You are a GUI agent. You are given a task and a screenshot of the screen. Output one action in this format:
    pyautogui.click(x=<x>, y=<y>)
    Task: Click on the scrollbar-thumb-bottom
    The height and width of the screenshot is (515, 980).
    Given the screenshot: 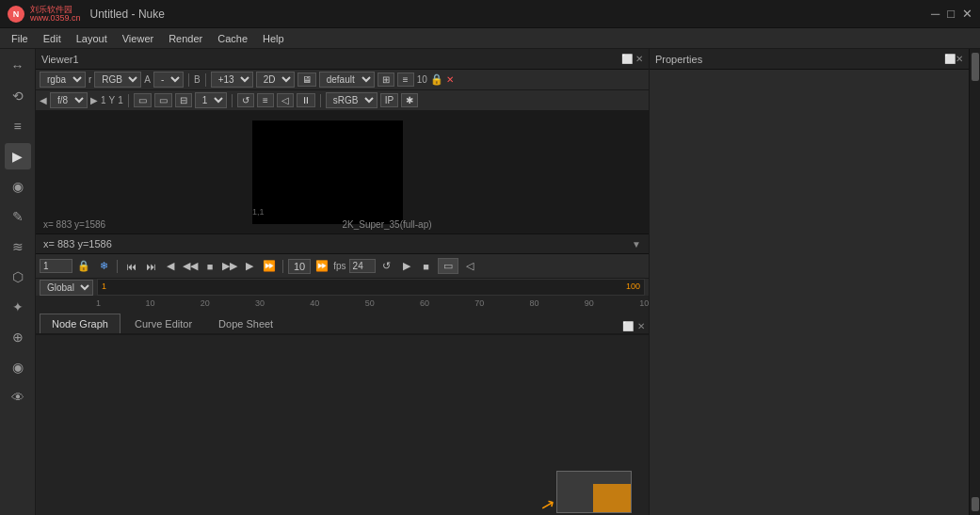 What is the action you would take?
    pyautogui.click(x=975, y=505)
    